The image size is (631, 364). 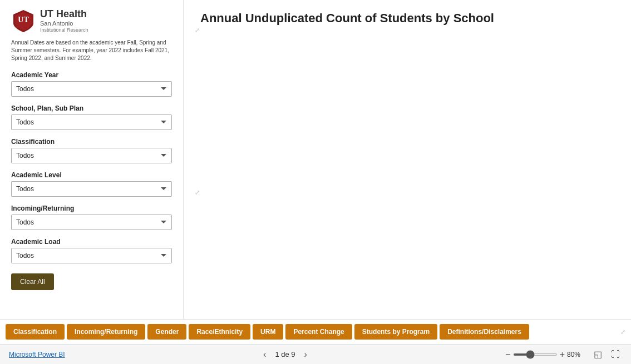 I want to click on filter-group-incoming-returning: Incoming/Returning Todos, so click(x=91, y=217).